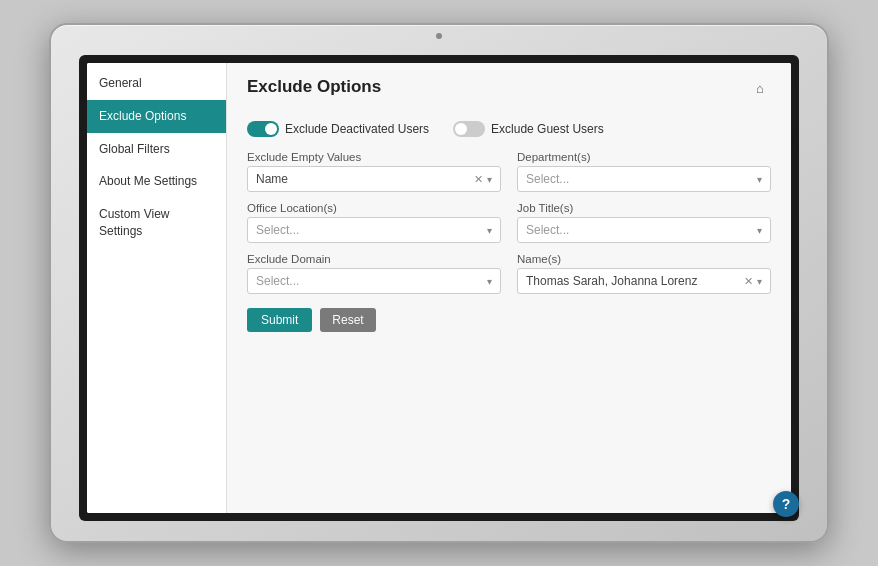 Image resolution: width=878 pixels, height=566 pixels. I want to click on office-location-select: Select... ▾, so click(374, 230).